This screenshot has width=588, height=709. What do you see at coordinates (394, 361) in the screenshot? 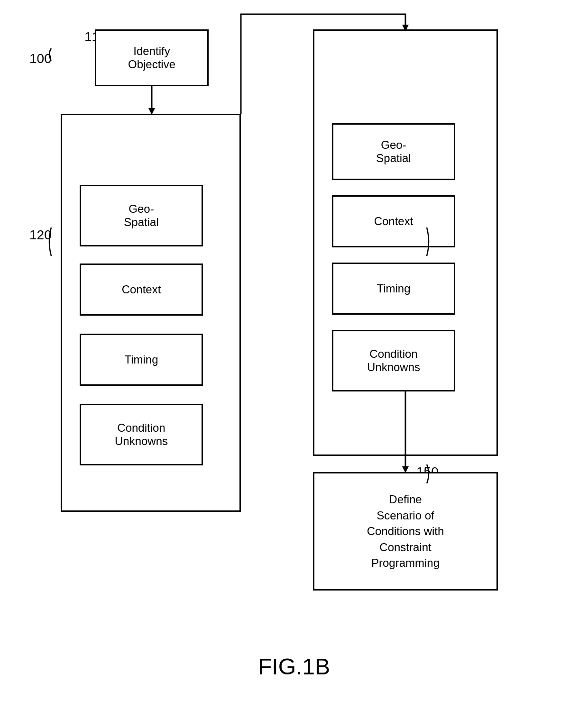
I see `condition-unknowns-right-text: ConditionUnknowns` at bounding box center [394, 361].